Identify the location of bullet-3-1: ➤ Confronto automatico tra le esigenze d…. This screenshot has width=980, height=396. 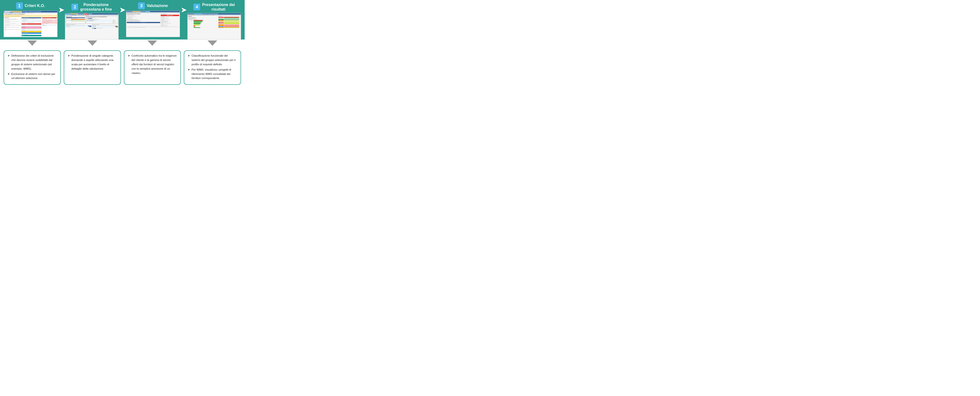
(153, 64).